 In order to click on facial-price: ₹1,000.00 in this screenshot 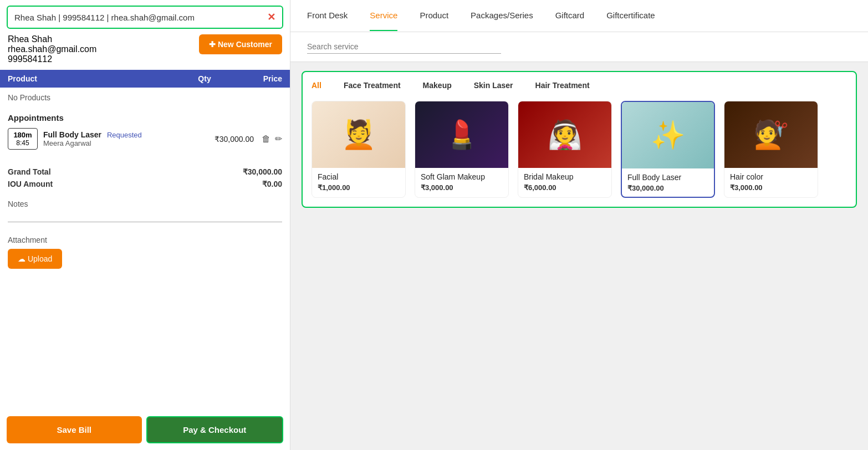, I will do `click(359, 187)`.